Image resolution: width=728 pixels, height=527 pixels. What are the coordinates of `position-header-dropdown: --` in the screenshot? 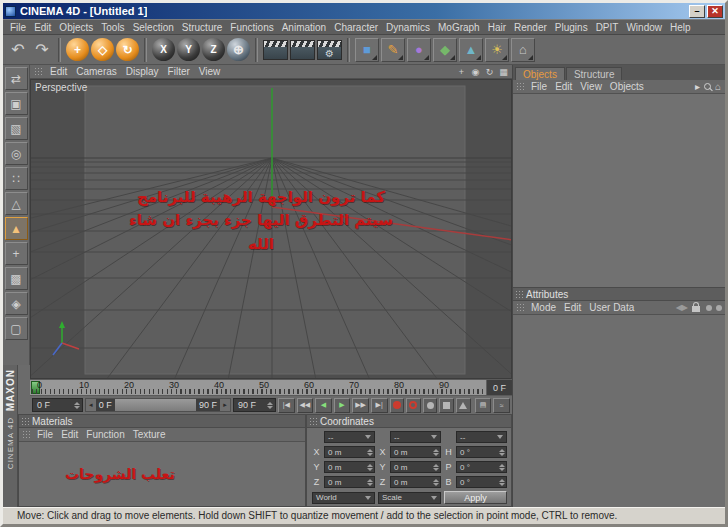 It's located at (350, 437).